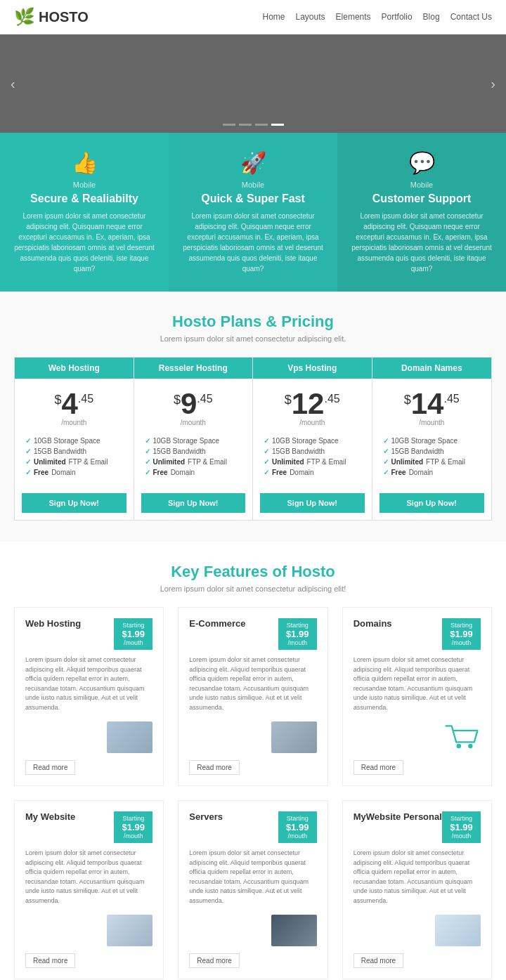  Describe the element at coordinates (134, 625) in the screenshot. I see `kf-starting-label-1: Starting` at that location.